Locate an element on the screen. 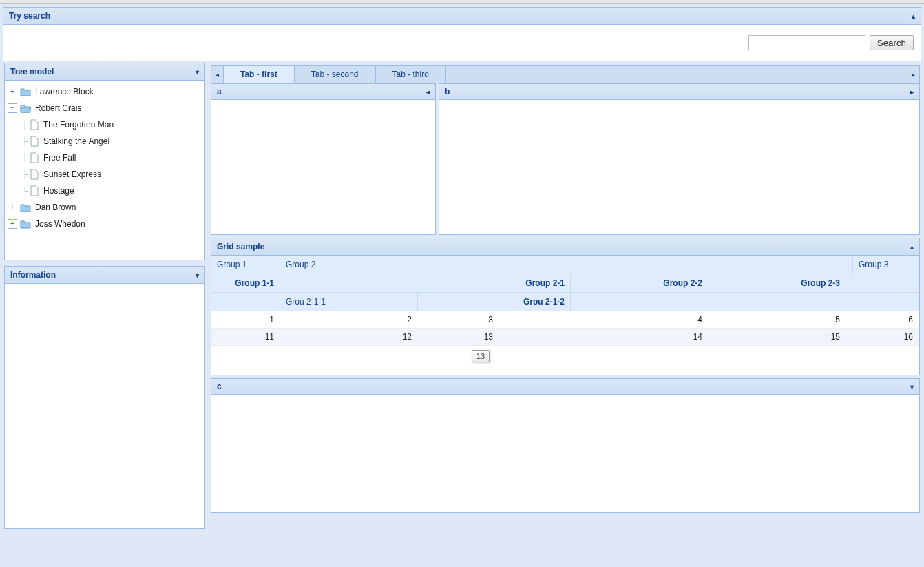 Image resolution: width=924 pixels, height=567 pixels. search-panel: Try search ▴ Search is located at coordinates (462, 34).